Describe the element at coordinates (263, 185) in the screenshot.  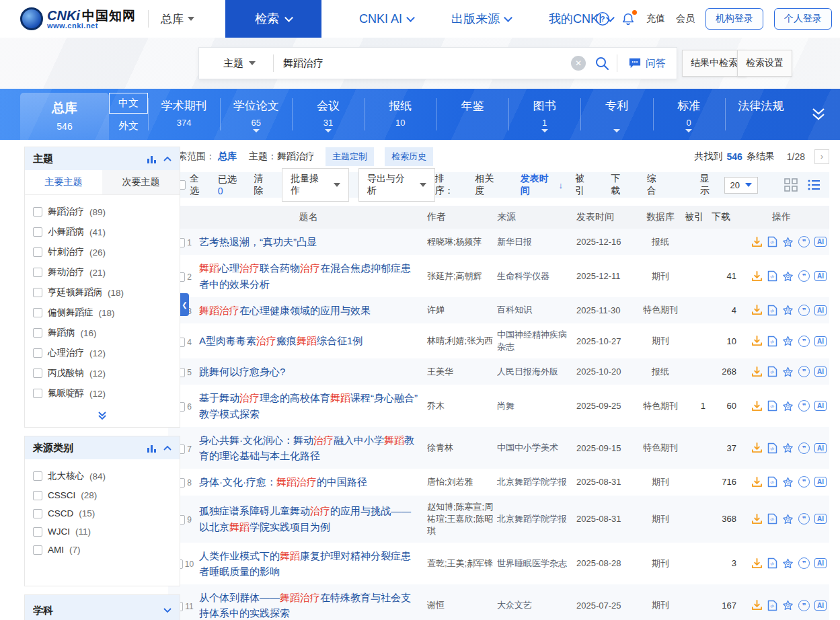
I see `clear-selection-button: 清除` at that location.